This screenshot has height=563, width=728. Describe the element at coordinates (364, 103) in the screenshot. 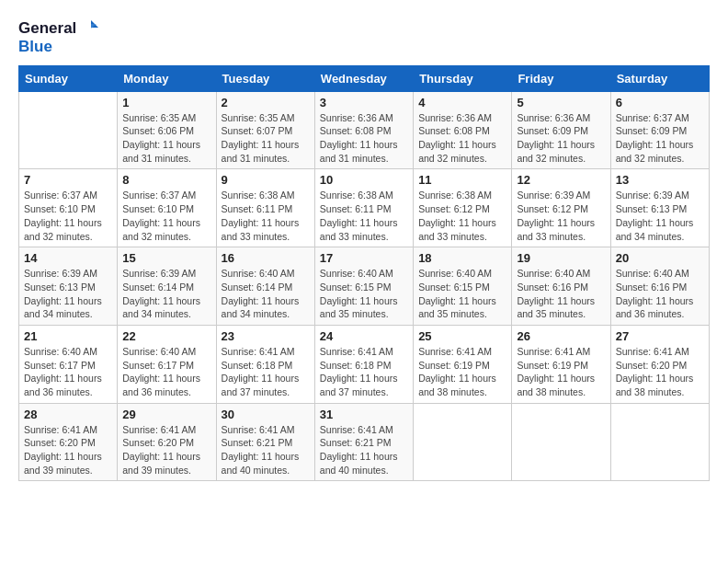

I see `day-number: 3` at that location.